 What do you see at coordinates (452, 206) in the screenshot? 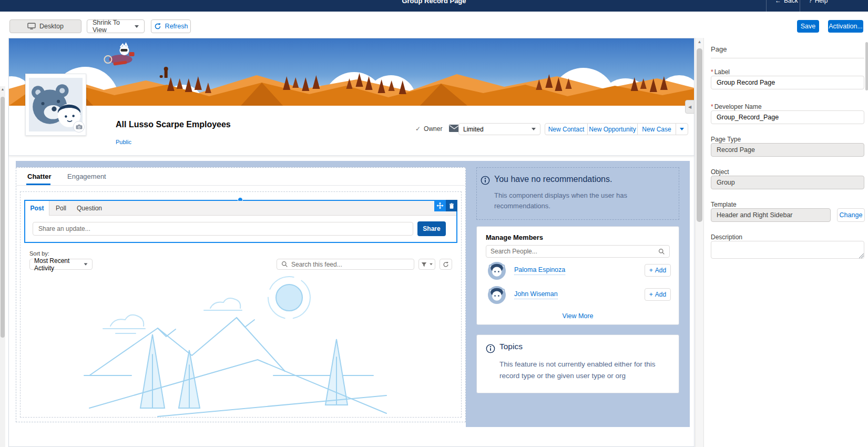
I see `delete-component-button` at bounding box center [452, 206].